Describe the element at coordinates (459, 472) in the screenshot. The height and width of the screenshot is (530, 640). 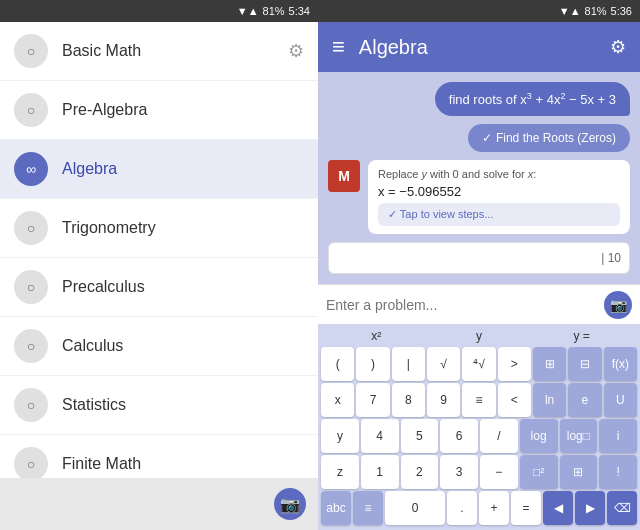
I see `kb-3: 3` at that location.